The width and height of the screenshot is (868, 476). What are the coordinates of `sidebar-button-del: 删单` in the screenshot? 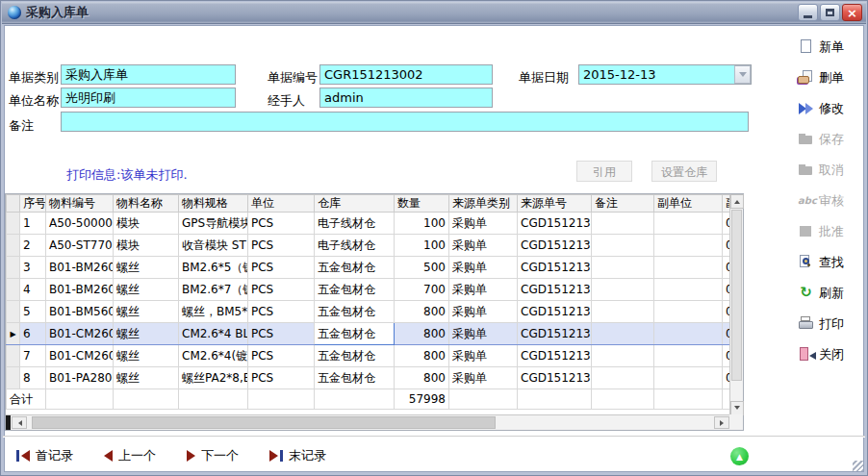 It's located at (831, 77).